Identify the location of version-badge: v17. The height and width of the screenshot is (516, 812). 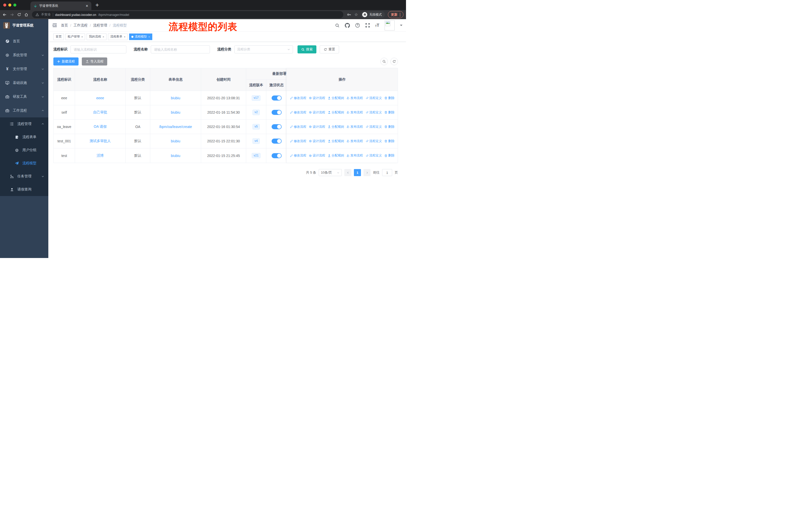
(256, 98).